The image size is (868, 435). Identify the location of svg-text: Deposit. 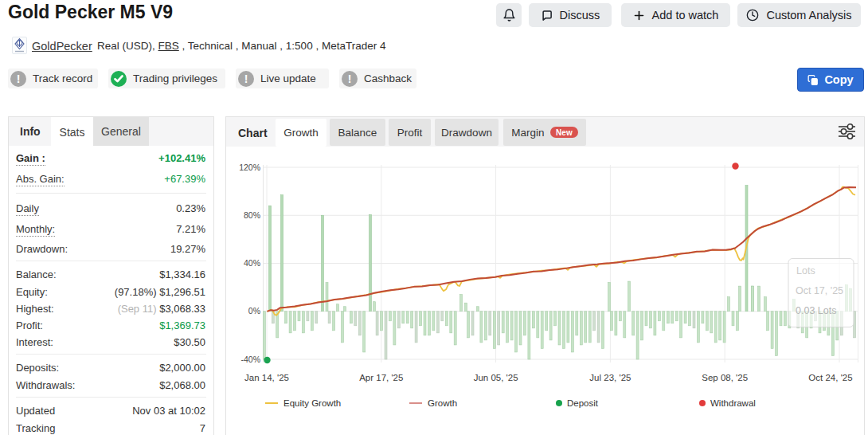
(583, 403).